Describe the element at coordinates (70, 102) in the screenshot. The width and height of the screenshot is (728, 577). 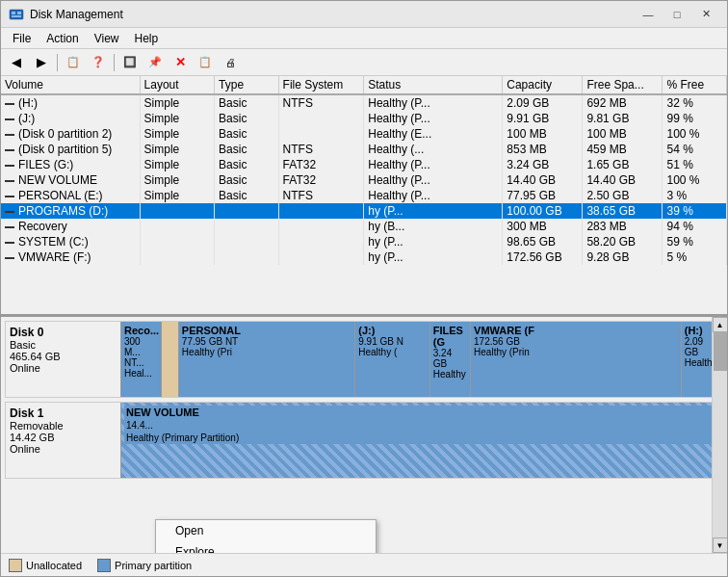
I see `table-cell: (H:)` at that location.